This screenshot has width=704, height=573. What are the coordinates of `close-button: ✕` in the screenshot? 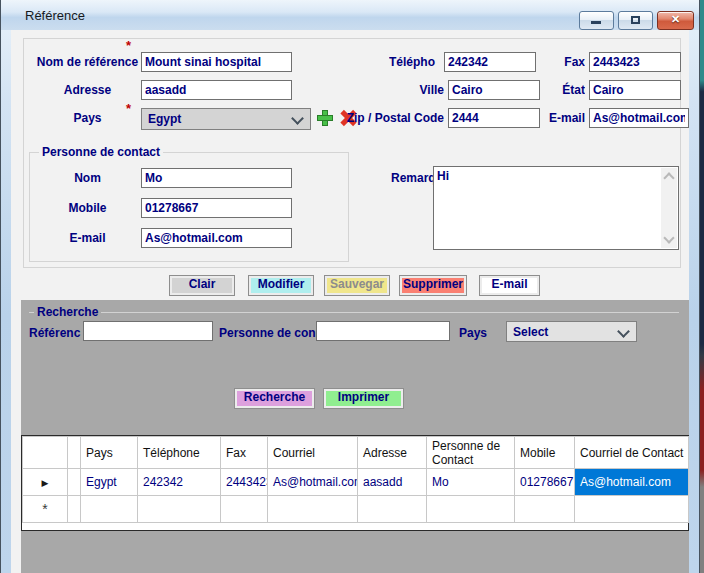 It's located at (676, 20).